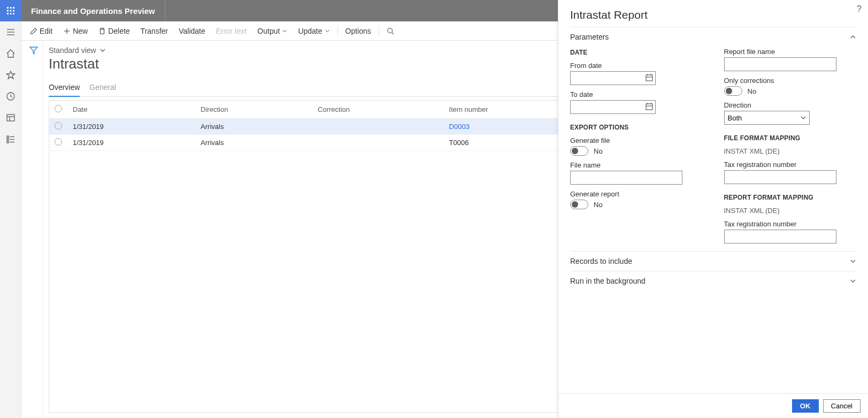  What do you see at coordinates (11, 32) in the screenshot?
I see `hamburger-button` at bounding box center [11, 32].